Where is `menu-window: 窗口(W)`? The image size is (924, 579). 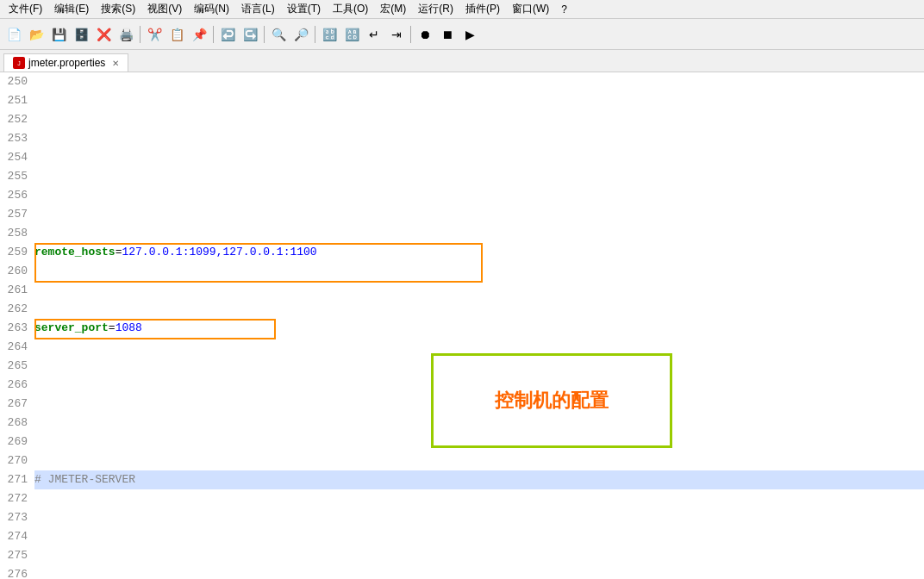 menu-window: 窗口(W) is located at coordinates (531, 9).